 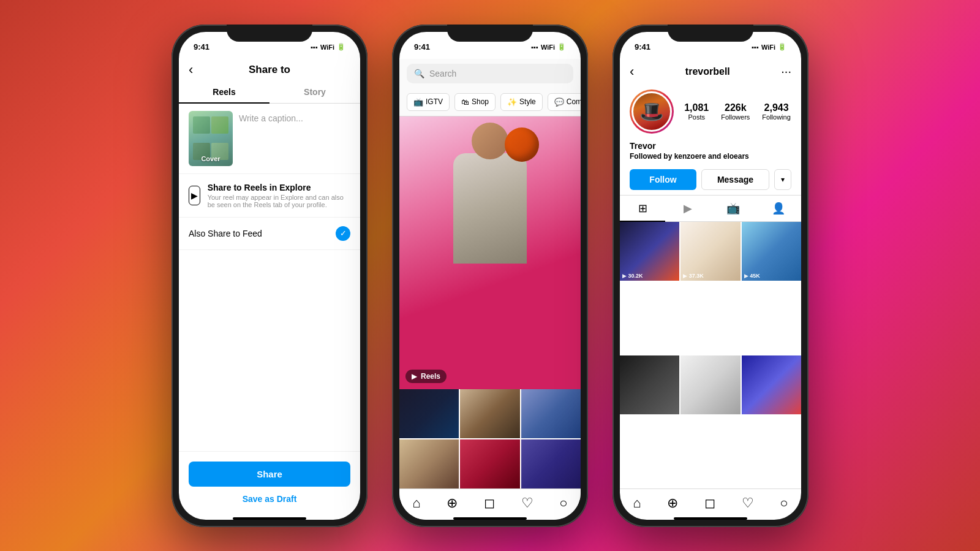 What do you see at coordinates (528, 102) in the screenshot?
I see `style-label: Style` at bounding box center [528, 102].